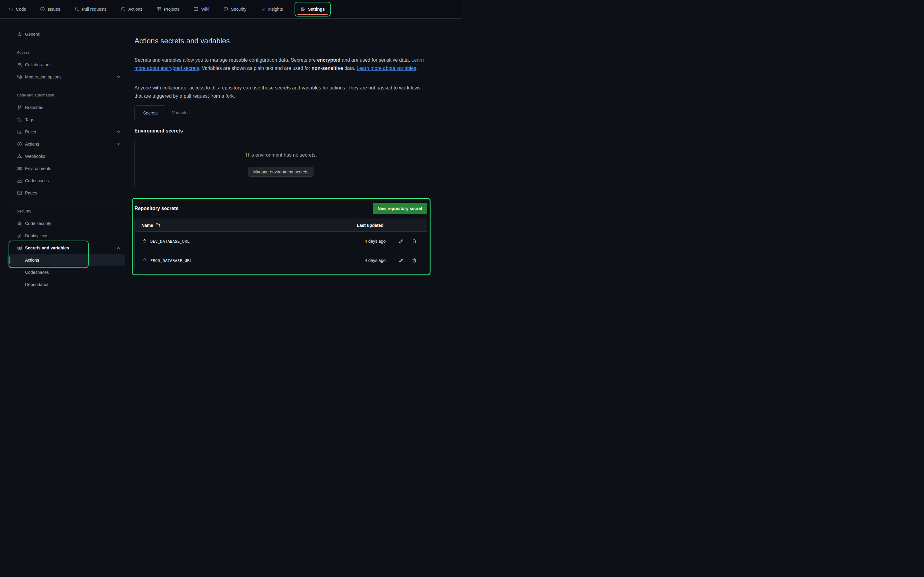  I want to click on nav-tab-security: Security, so click(235, 9).